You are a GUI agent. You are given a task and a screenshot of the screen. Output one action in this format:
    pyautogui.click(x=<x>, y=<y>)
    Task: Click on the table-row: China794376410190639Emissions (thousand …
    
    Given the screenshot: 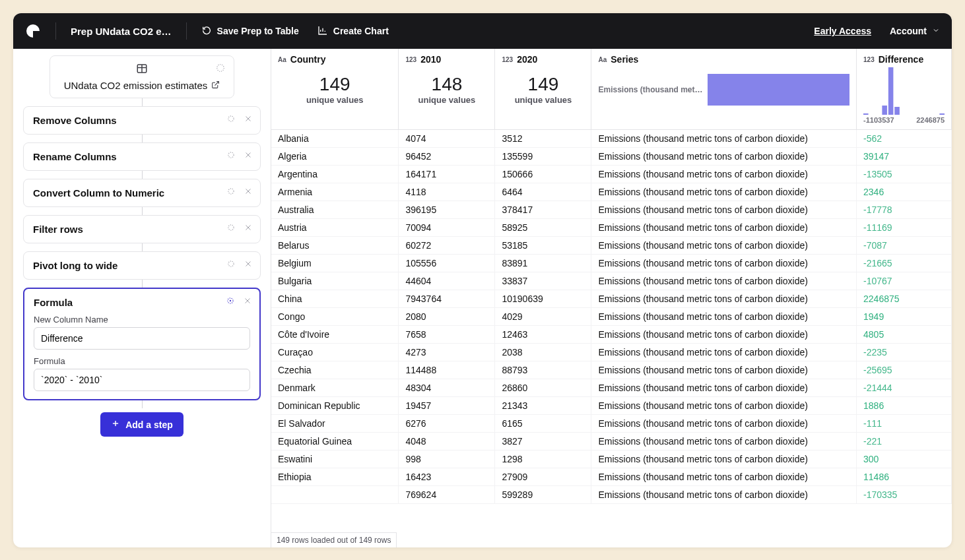 What is the action you would take?
    pyautogui.click(x=611, y=299)
    